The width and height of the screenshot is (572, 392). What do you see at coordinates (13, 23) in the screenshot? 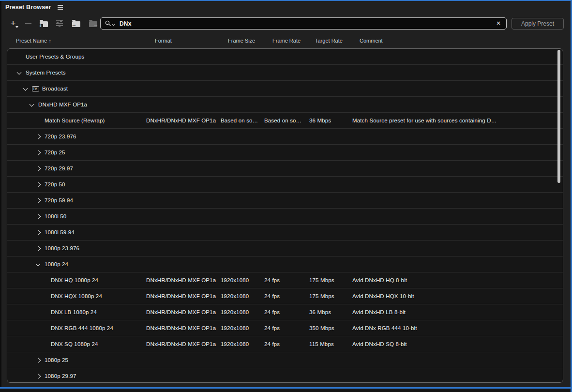
I see `create-preset-button: +` at bounding box center [13, 23].